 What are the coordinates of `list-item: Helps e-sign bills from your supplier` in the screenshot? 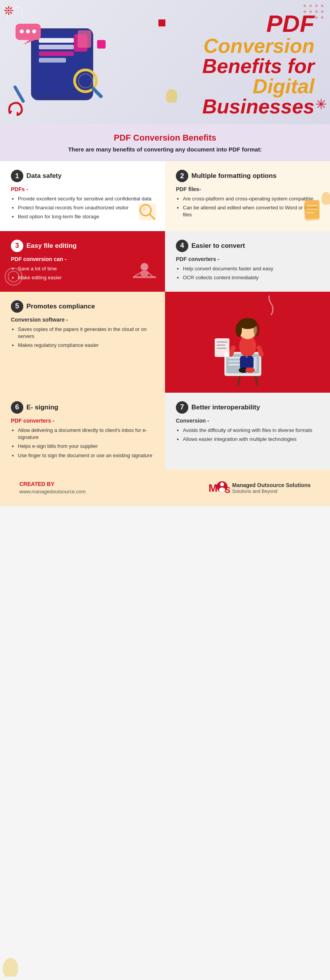 It's located at (86, 446).